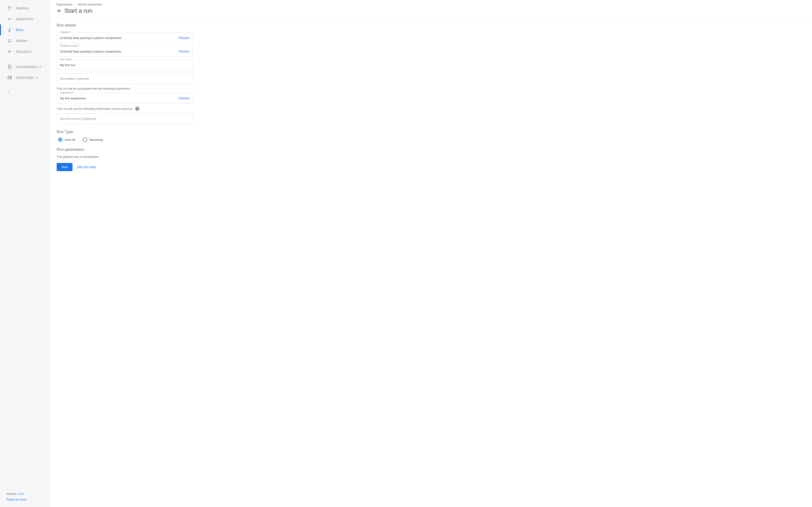 The height and width of the screenshot is (507, 812). Describe the element at coordinates (96, 140) in the screenshot. I see `radio-label: Recurring` at that location.